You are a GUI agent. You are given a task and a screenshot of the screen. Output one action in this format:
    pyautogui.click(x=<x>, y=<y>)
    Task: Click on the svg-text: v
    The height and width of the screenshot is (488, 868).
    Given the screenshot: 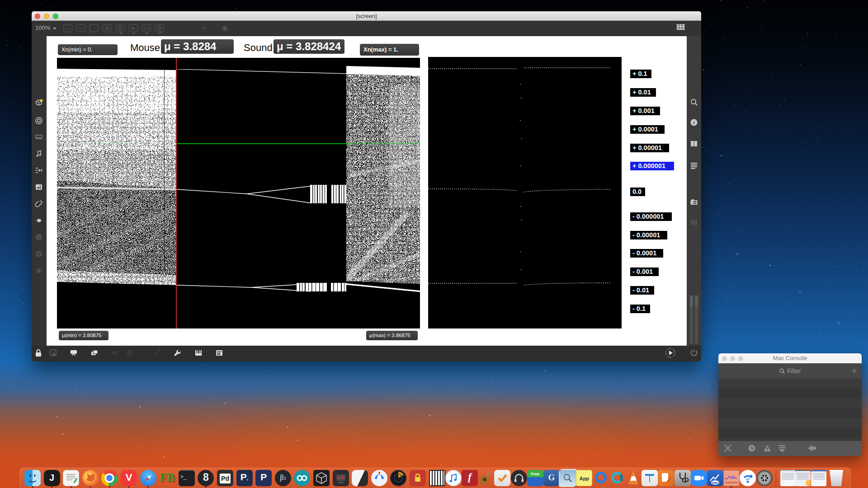 What is the action you would take?
    pyautogui.click(x=39, y=238)
    